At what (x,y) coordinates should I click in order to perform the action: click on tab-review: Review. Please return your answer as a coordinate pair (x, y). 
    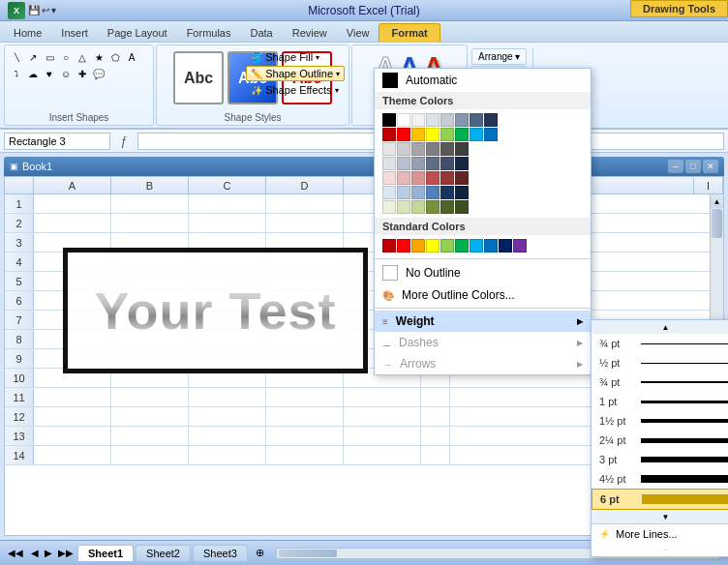
    Looking at the image, I should click on (310, 33).